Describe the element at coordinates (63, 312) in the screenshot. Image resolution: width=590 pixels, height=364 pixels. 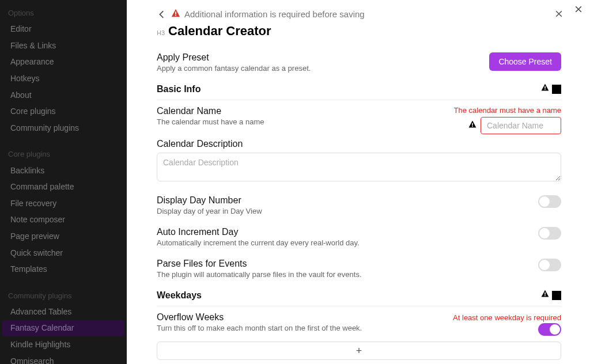
I see `sidebar-item-advanced-tables: Advanced Tables` at that location.